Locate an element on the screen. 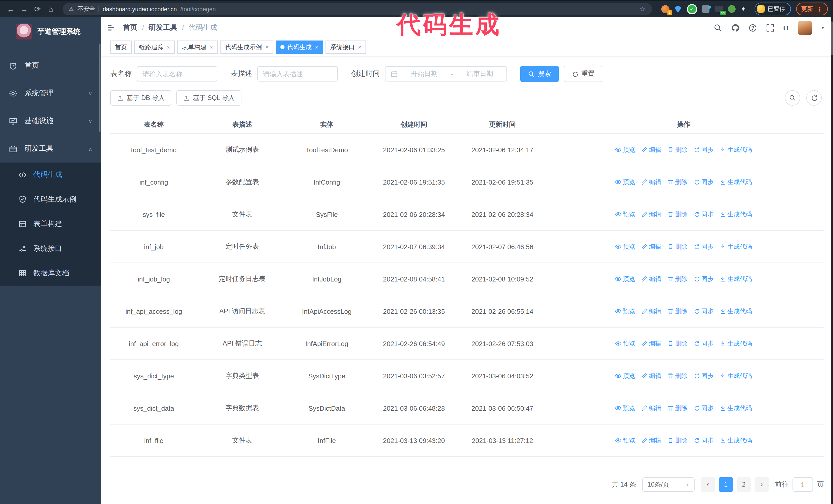 Image resolution: width=833 pixels, height=504 pixels. page-number-button: 1 is located at coordinates (726, 485).